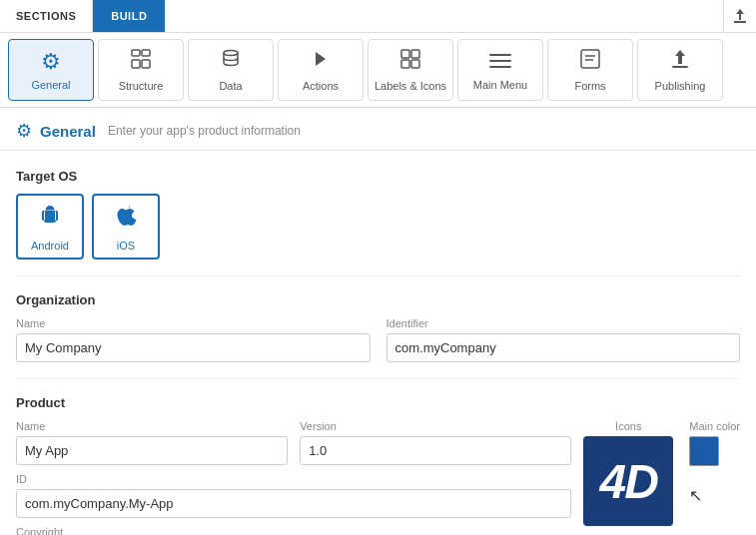 This screenshot has width=756, height=535. What do you see at coordinates (51, 62) in the screenshot?
I see `general-icon: ⚙` at bounding box center [51, 62].